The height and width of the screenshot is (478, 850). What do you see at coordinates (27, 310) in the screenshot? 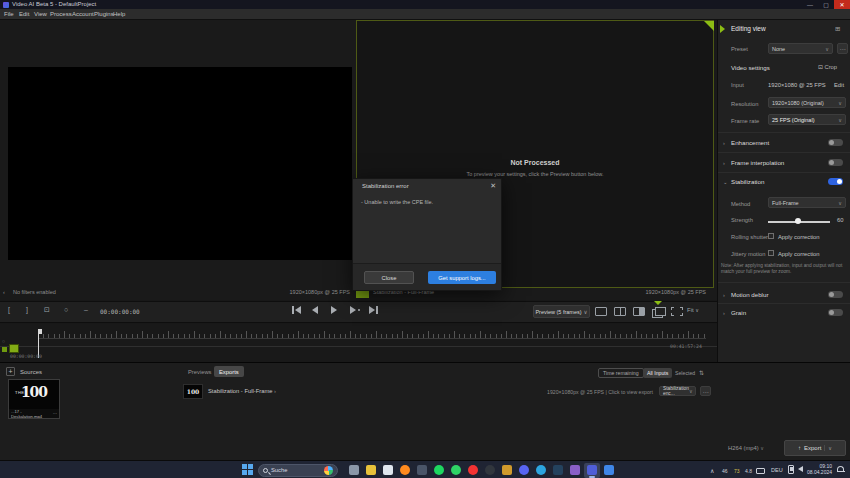
I see `trim-out-icon: ]` at bounding box center [27, 310].